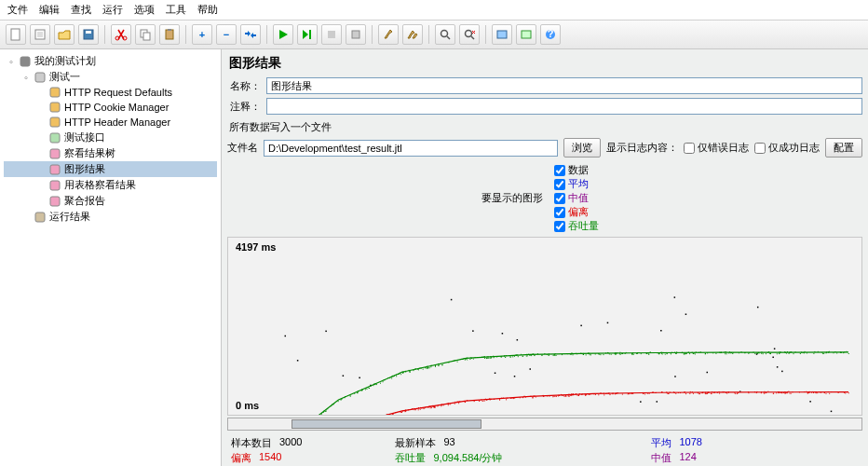 The width and height of the screenshot is (868, 466). Describe the element at coordinates (55, 138) in the screenshot. I see `sampler-icon` at that location.